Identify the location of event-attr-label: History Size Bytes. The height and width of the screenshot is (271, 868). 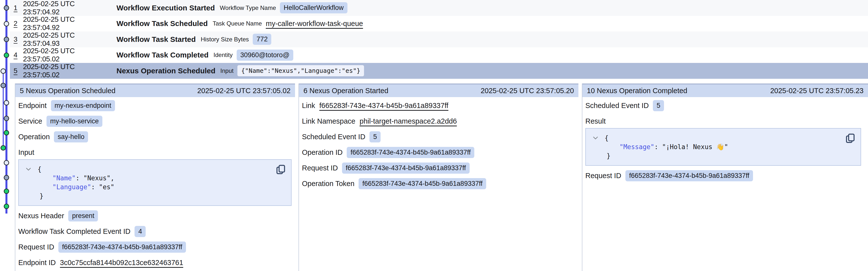
(225, 39).